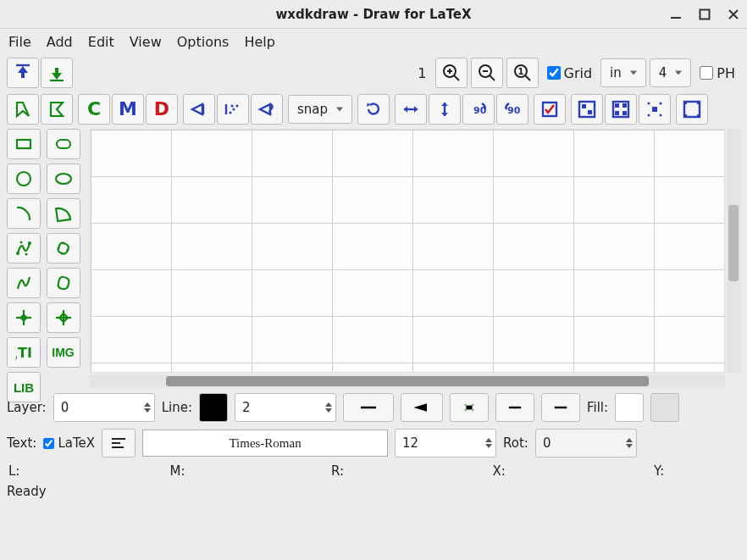 Image resolution: width=747 pixels, height=560 pixels. I want to click on letter-m-icon: M, so click(128, 109).